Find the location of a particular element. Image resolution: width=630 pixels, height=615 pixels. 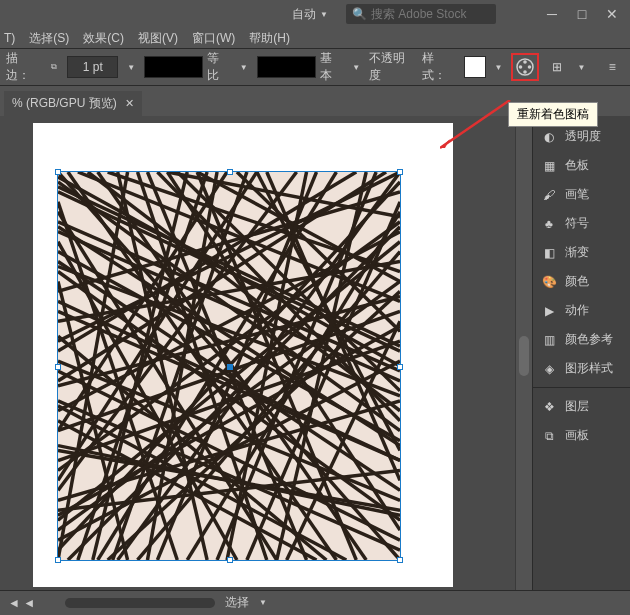

recolor-tooltip: 重新着色图稿 is located at coordinates (553, 114).